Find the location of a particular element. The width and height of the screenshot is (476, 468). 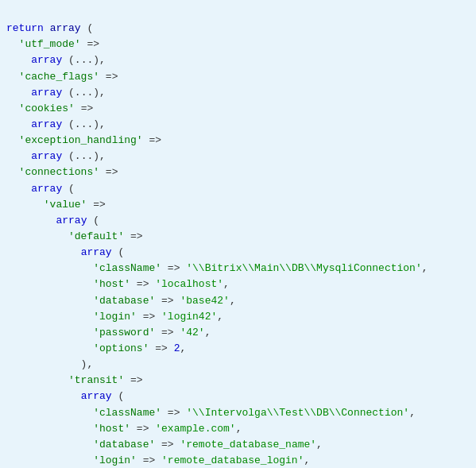

line-2: 'utf_mode' => is located at coordinates (52, 44).